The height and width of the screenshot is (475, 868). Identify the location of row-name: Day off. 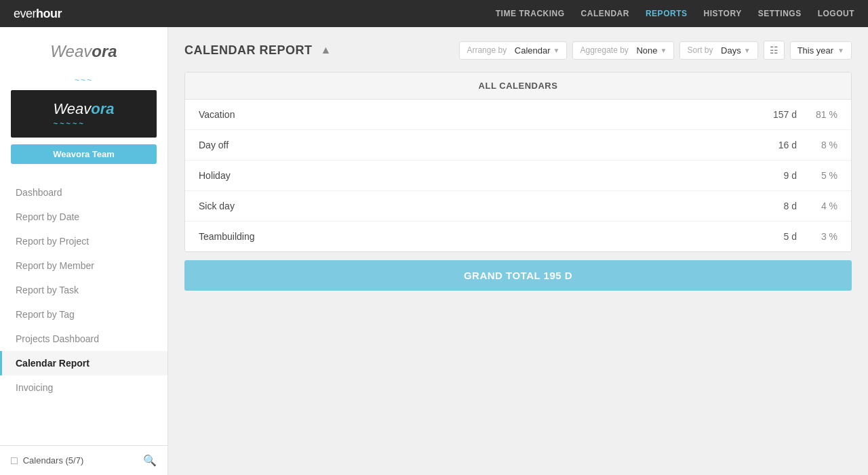
(471, 145).